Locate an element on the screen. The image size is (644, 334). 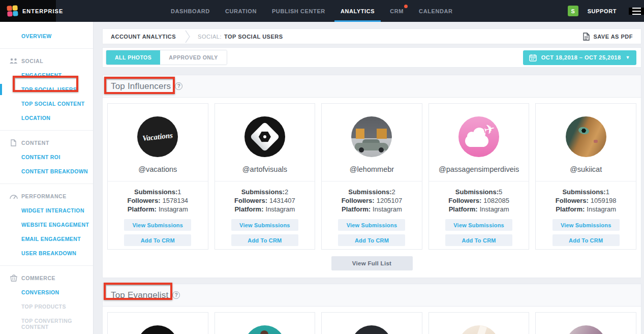
sidebar-item-top-social-users: TOP SOCIAL USERS is located at coordinates (47, 89).